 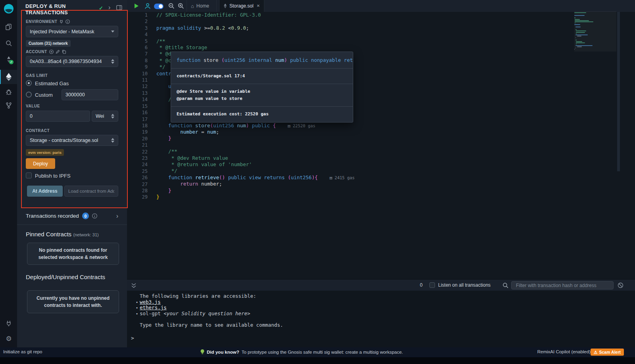 I want to click on zoom-out-icon, so click(x=171, y=6).